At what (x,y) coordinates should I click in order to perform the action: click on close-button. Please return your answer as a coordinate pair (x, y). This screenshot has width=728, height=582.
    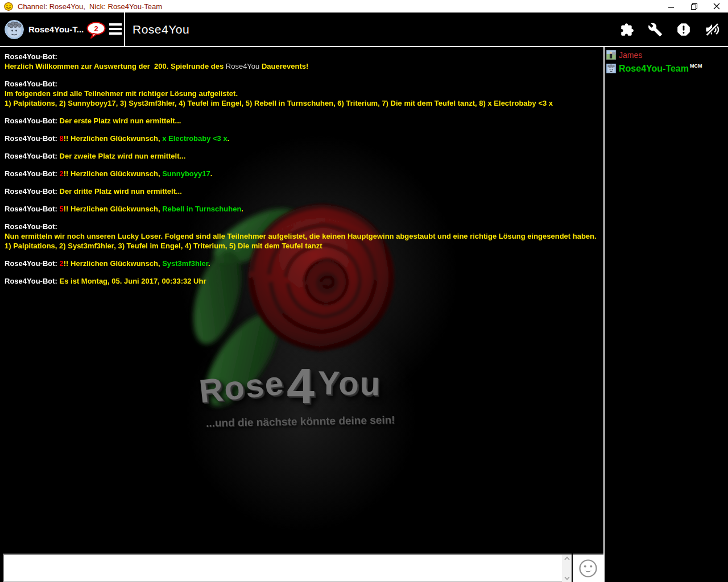
    Looking at the image, I should click on (717, 6).